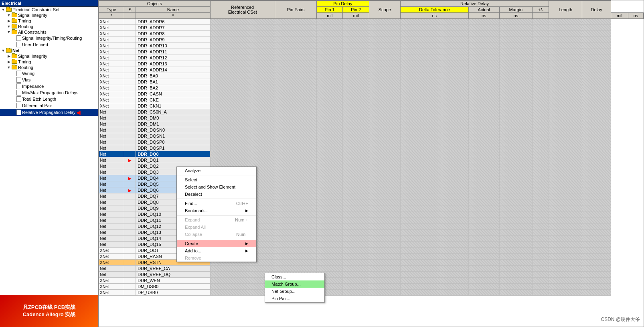 Image resolution: width=644 pixels, height=327 pixels. I want to click on table-row: XNet DP_USB0, so click(371, 293).